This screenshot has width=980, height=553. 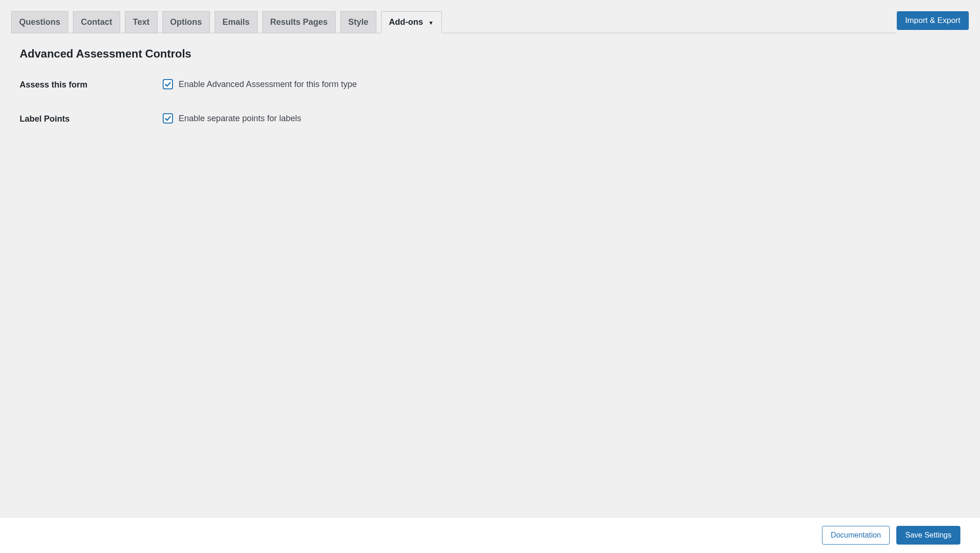 I want to click on assess-form-checkbox, so click(x=168, y=84).